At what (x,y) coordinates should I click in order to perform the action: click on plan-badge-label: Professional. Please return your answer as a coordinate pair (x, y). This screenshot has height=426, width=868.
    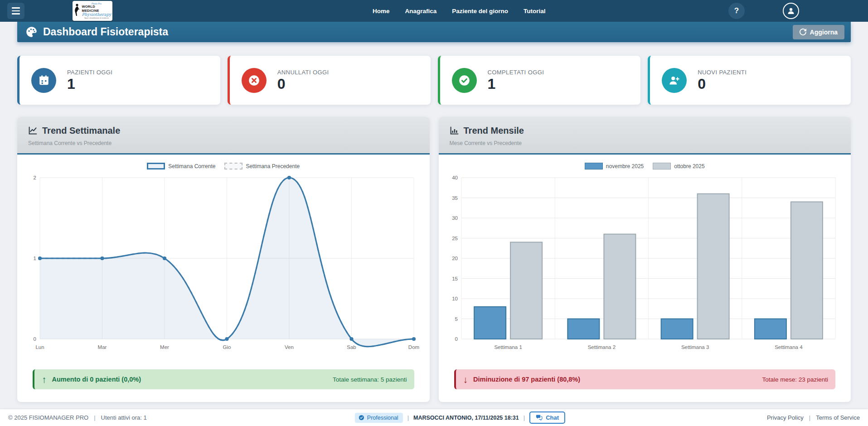
    Looking at the image, I should click on (383, 418).